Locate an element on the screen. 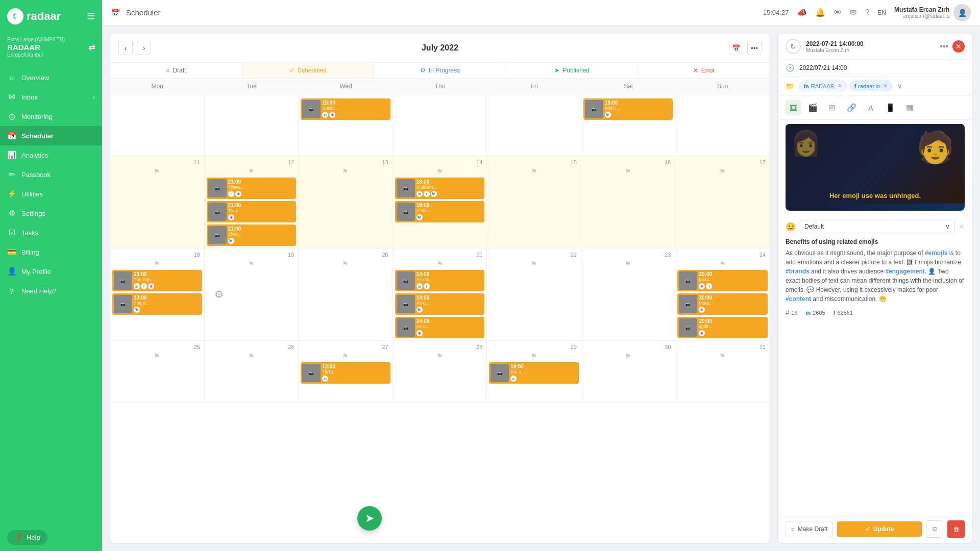 The height and width of the screenshot is (551, 980). image-type-button: 🖼 is located at coordinates (793, 108).